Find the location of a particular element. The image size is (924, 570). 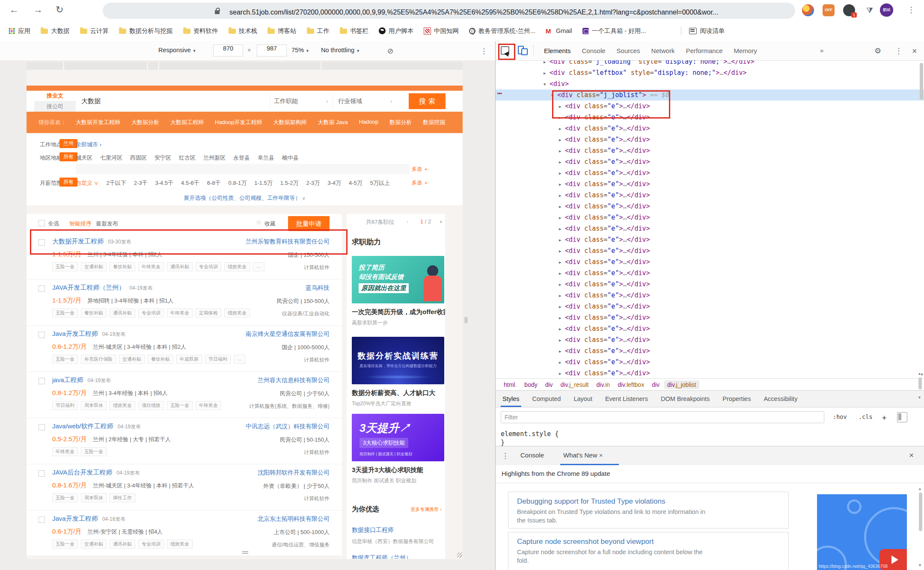

select-all-checkbox is located at coordinates (42, 223).